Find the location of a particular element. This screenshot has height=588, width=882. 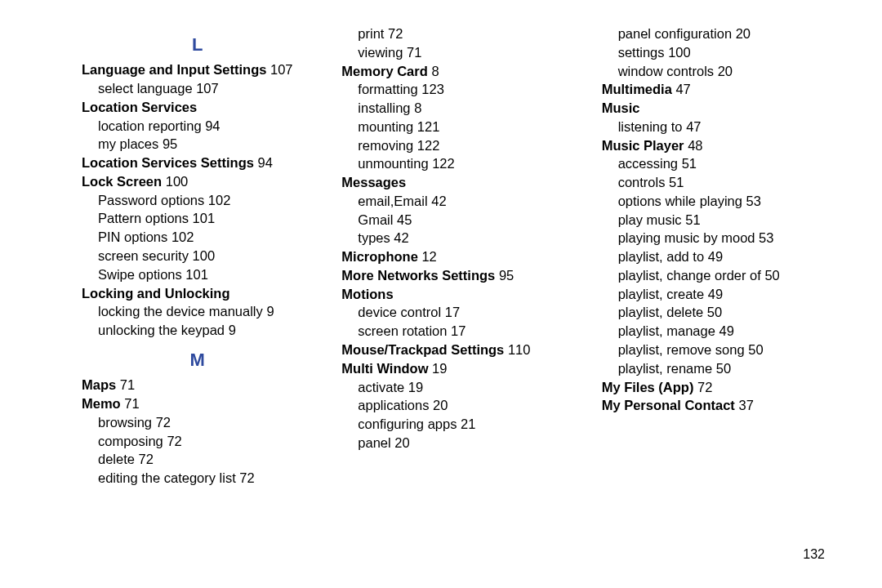

subentry-label: Gmail is located at coordinates (376, 220).